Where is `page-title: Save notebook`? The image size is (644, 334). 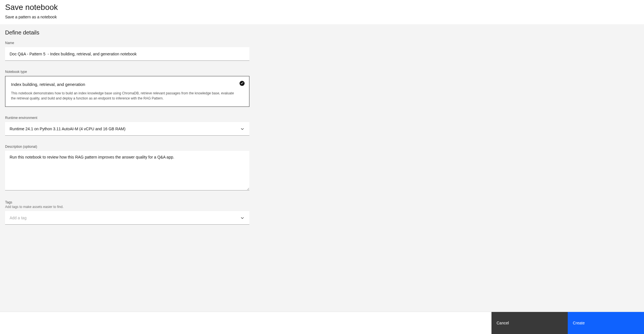 page-title: Save notebook is located at coordinates (322, 7).